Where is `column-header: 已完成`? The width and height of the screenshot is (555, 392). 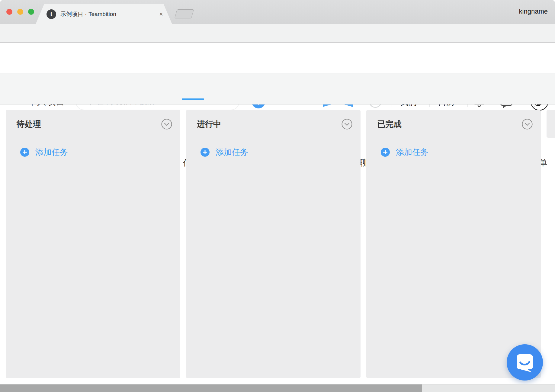 column-header: 已完成 is located at coordinates (454, 120).